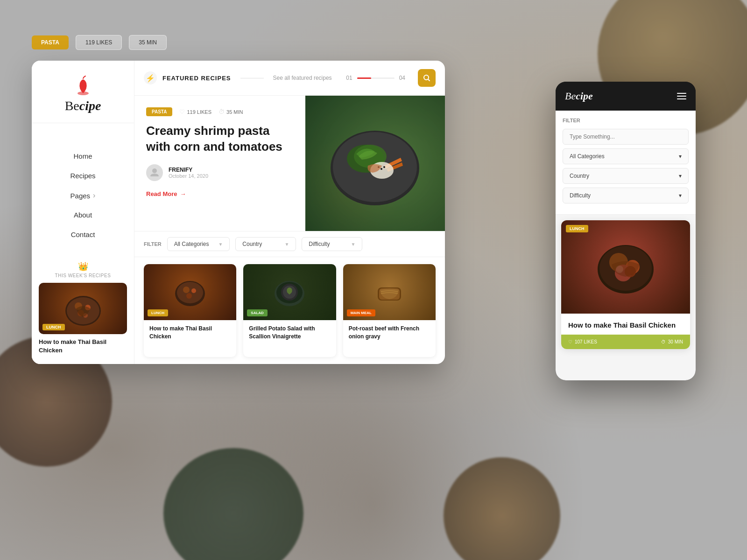 Image resolution: width=747 pixels, height=560 pixels. I want to click on mobile-card-likes: ♡ 107 LIKES, so click(583, 342).